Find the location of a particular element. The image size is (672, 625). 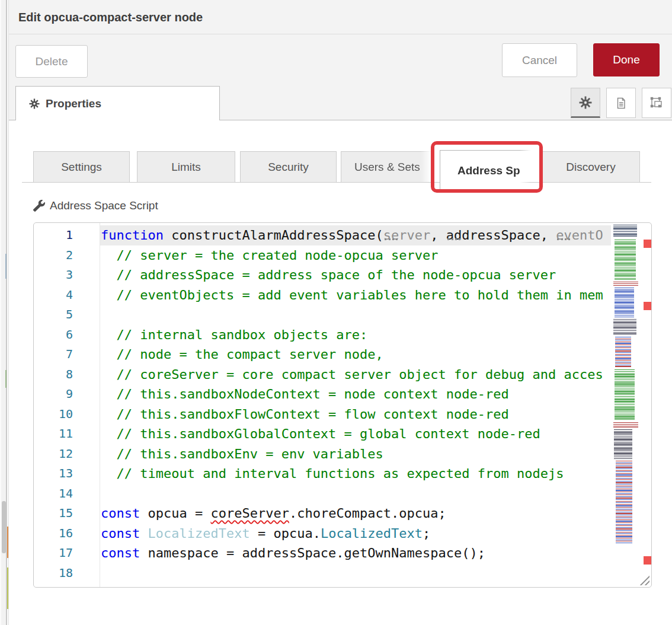

line-number: 9 is located at coordinates (66, 394).